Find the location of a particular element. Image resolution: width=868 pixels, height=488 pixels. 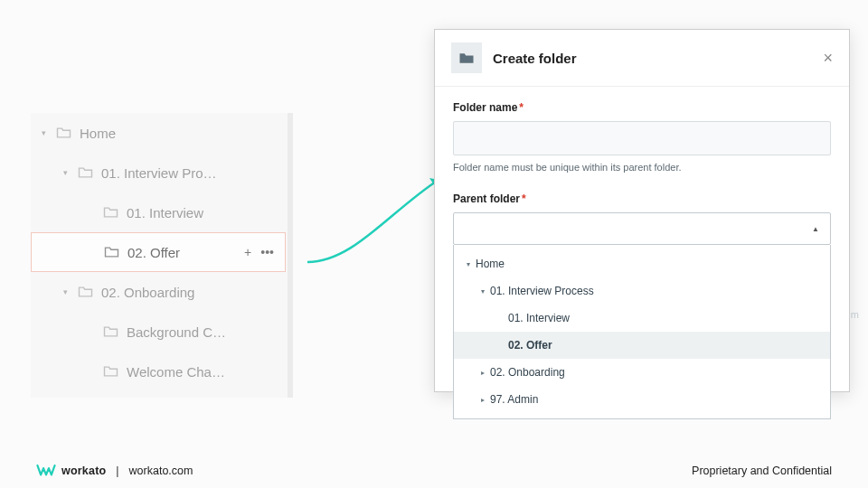

folder-icon-box is located at coordinates (467, 58).